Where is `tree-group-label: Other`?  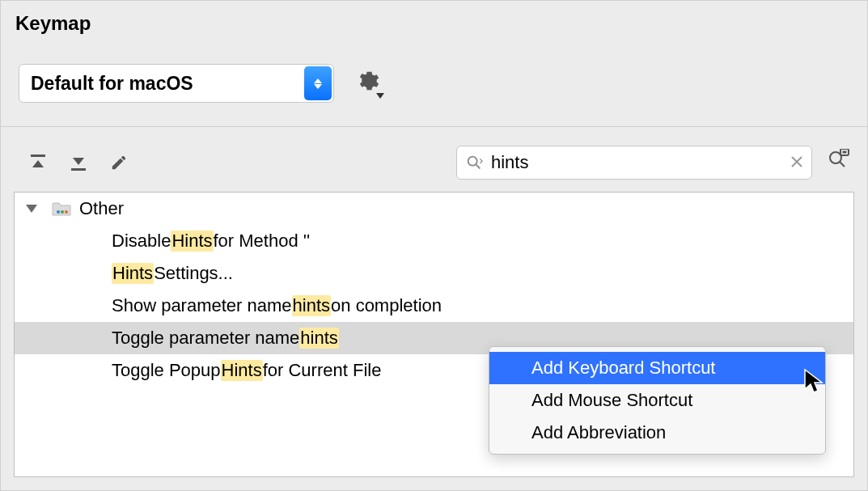
tree-group-label: Other is located at coordinates (102, 209).